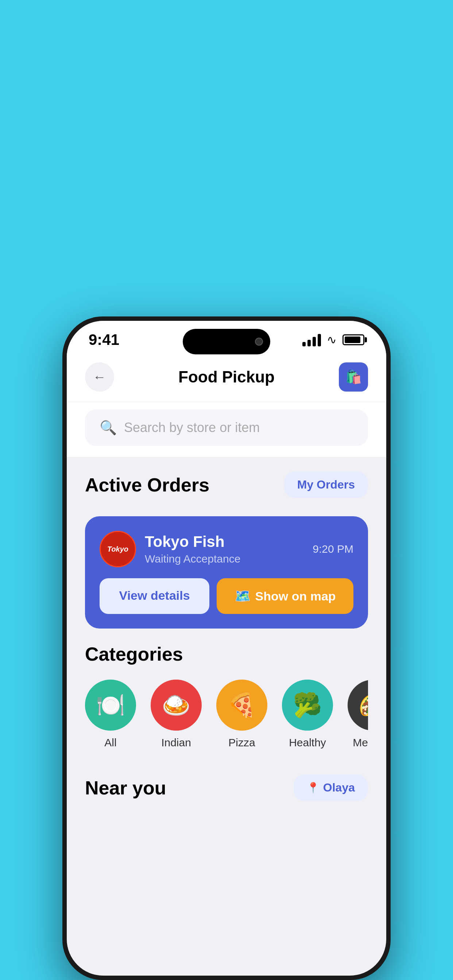 This screenshot has width=453, height=980. I want to click on view-details-button: View details, so click(155, 596).